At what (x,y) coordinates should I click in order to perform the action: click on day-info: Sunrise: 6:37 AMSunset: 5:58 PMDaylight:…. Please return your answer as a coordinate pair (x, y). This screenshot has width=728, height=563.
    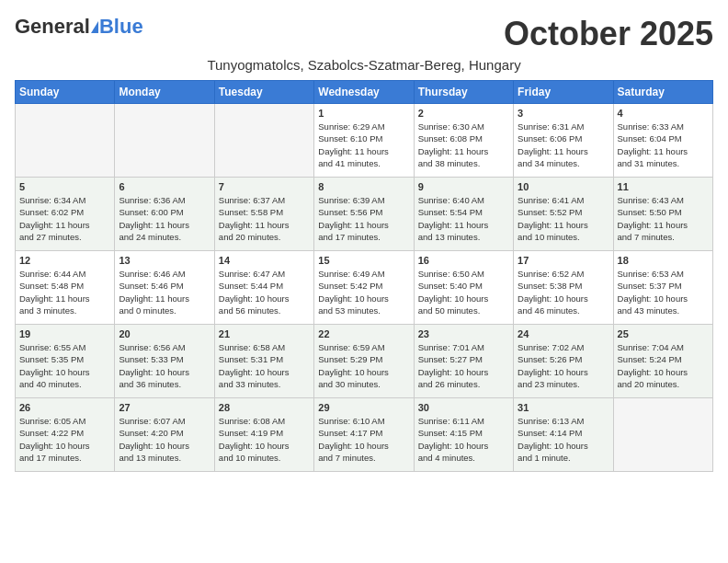
    Looking at the image, I should click on (265, 219).